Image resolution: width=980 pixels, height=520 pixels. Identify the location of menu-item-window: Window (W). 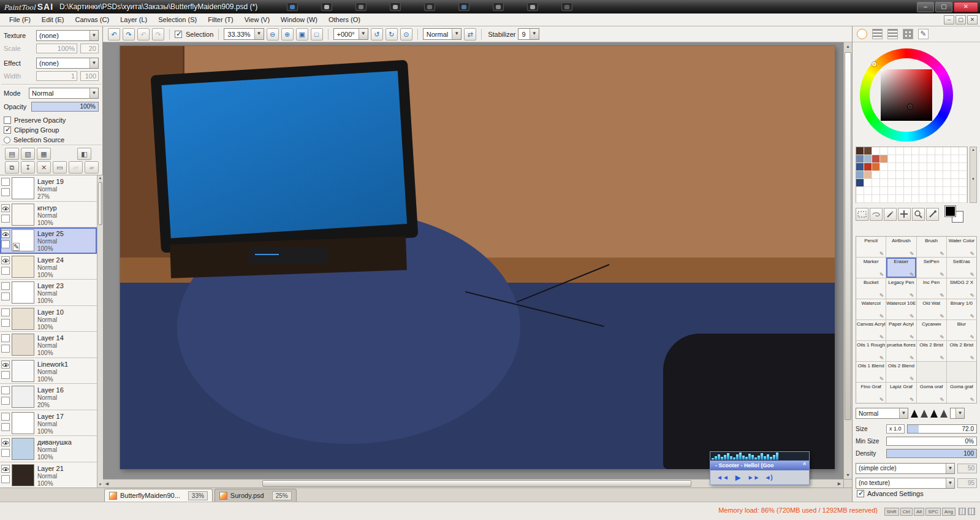
(299, 20).